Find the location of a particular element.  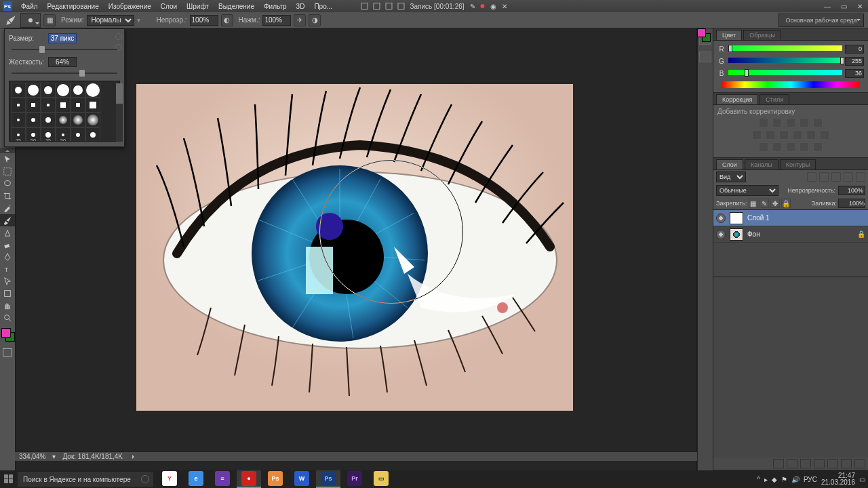

gear-icon is located at coordinates (119, 37).